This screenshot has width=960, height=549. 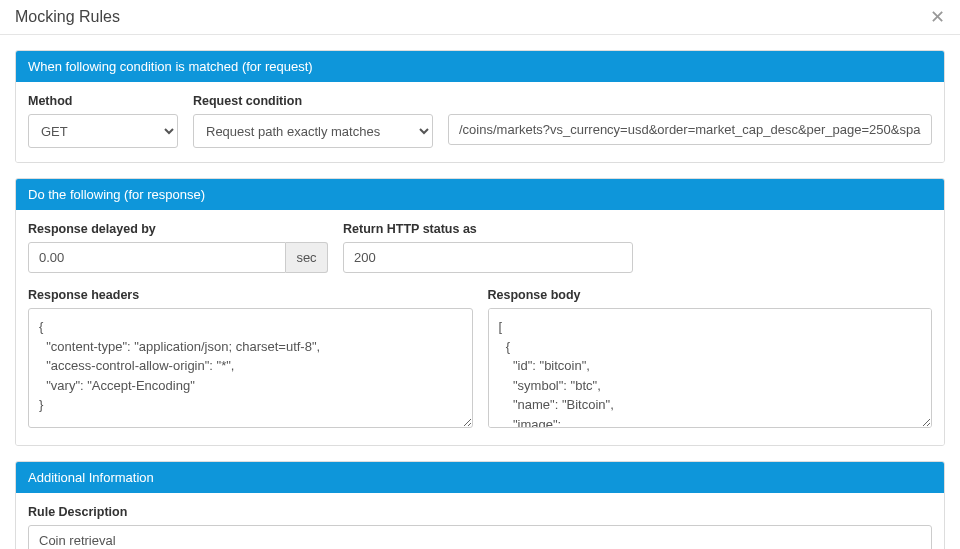 I want to click on request-condition-panel-header: When following condition is matched (for…, so click(x=480, y=66).